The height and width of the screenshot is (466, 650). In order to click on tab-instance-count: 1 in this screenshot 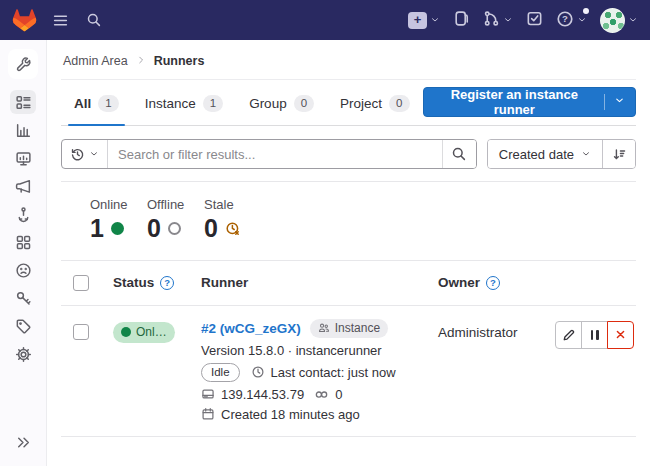, I will do `click(213, 104)`.